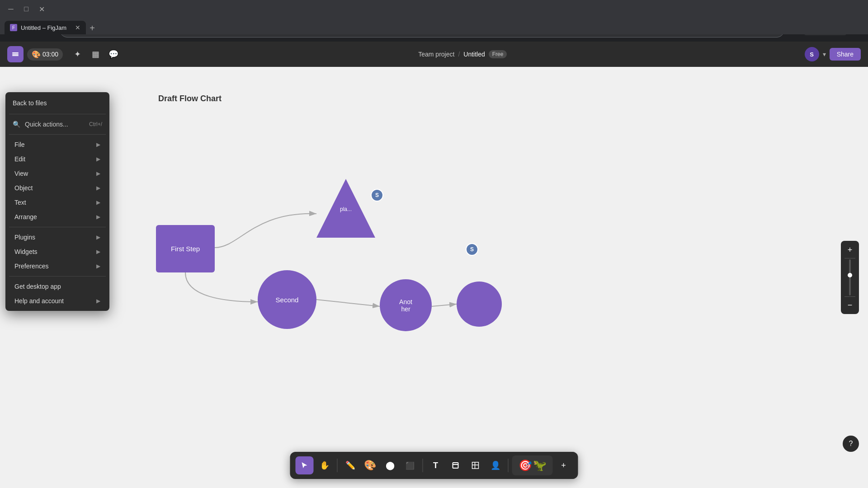 Image resolution: width=868 pixels, height=488 pixels. Describe the element at coordinates (57, 266) in the screenshot. I see `preferences-menu-item: Preferences ▶` at that location.